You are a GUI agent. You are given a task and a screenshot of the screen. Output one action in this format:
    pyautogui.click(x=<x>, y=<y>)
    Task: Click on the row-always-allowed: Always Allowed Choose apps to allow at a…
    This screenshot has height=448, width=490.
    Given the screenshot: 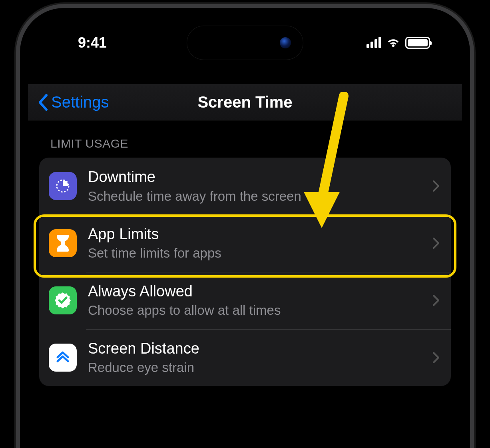 What is the action you would take?
    pyautogui.click(x=245, y=301)
    